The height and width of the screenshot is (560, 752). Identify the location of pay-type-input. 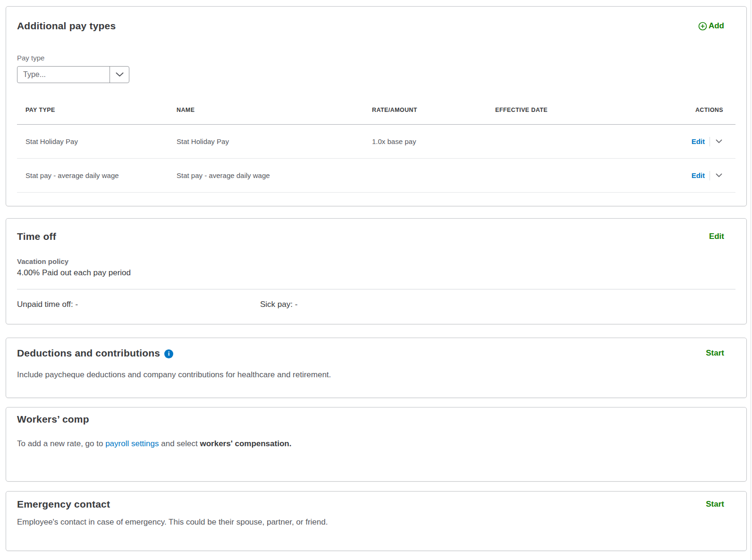
(63, 75).